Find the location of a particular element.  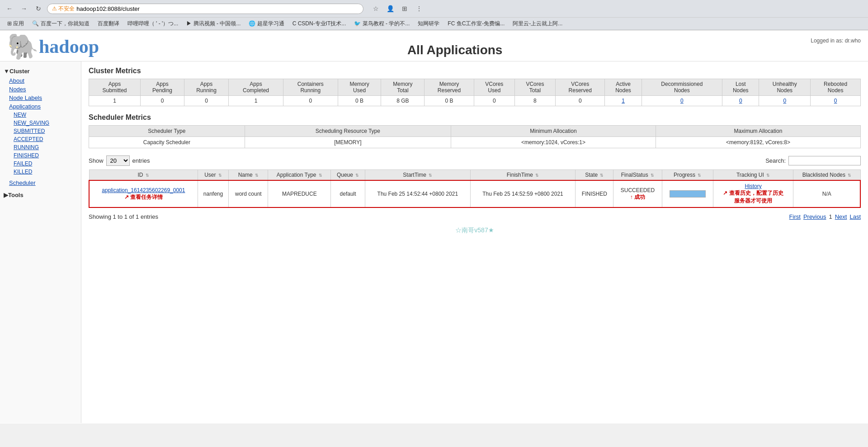

col-header-tracking-ui: Tracking UI ⇅ is located at coordinates (753, 175).